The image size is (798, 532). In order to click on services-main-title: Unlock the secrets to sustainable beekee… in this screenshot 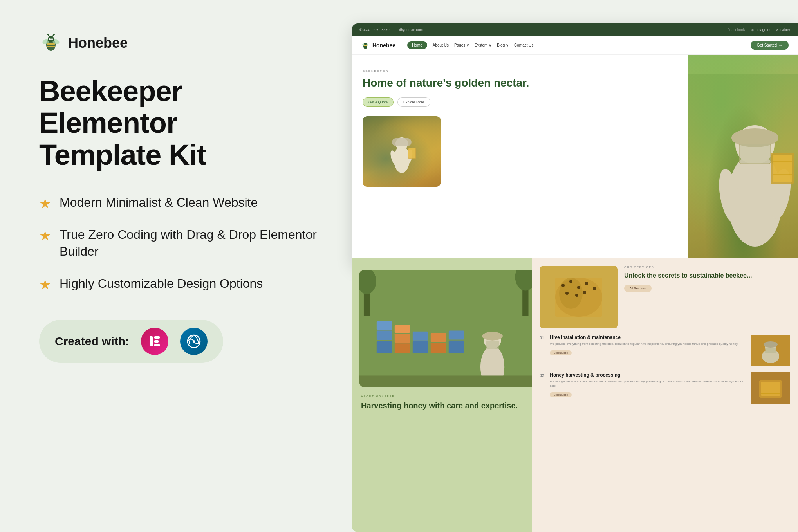, I will do `click(707, 276)`.